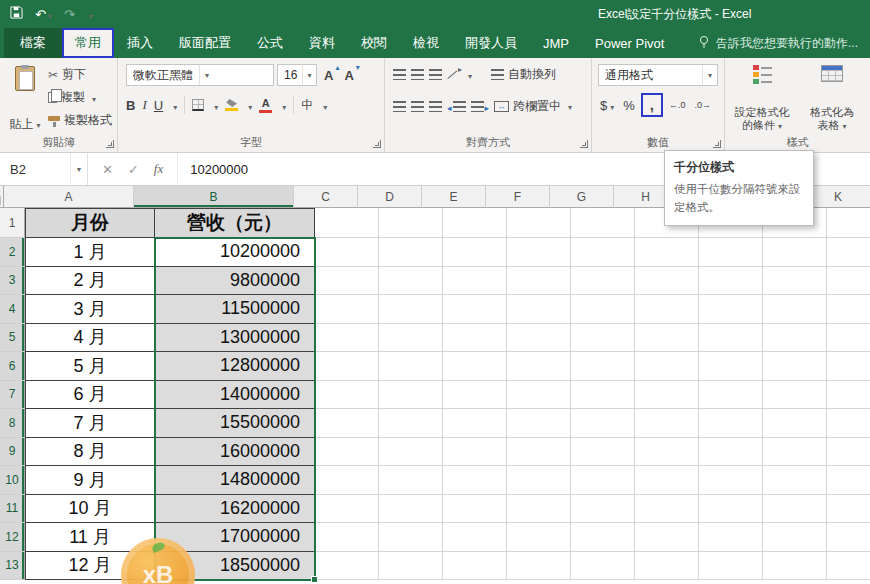 The width and height of the screenshot is (870, 584). What do you see at coordinates (400, 106) in the screenshot?
I see `align-left-icon` at bounding box center [400, 106].